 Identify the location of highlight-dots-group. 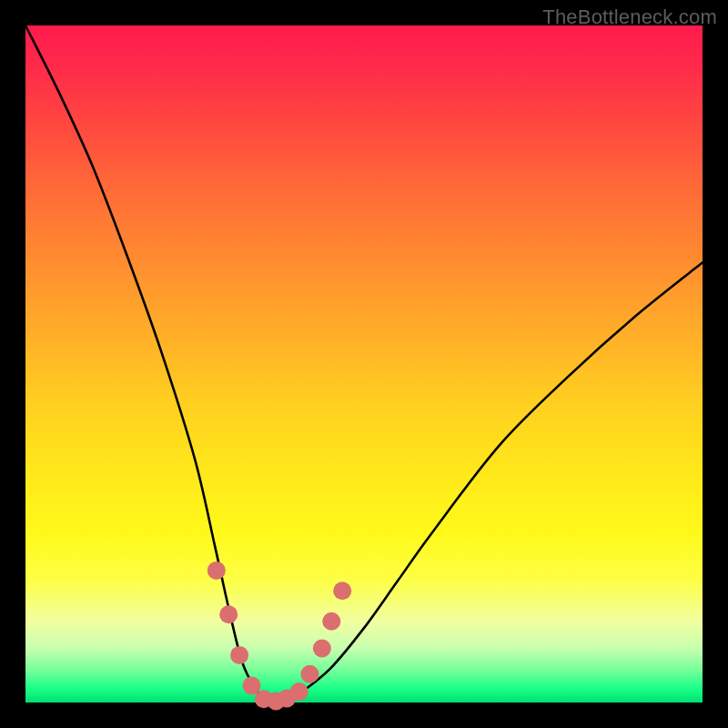
(279, 636).